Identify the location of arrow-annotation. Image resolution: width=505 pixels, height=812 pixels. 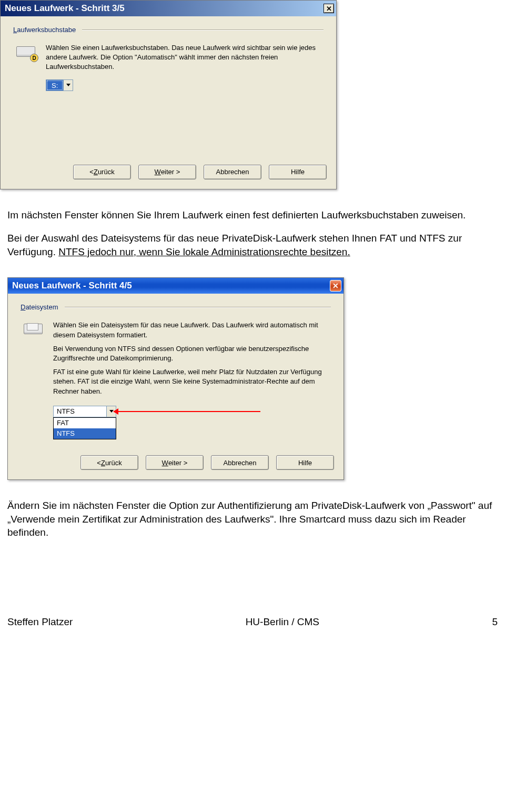
(189, 412).